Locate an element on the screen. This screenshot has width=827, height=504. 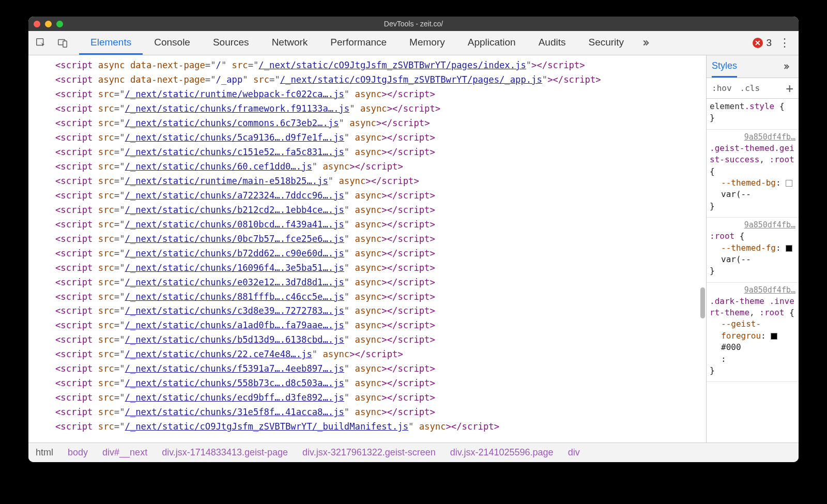
tab-performance: Performance is located at coordinates (359, 43).